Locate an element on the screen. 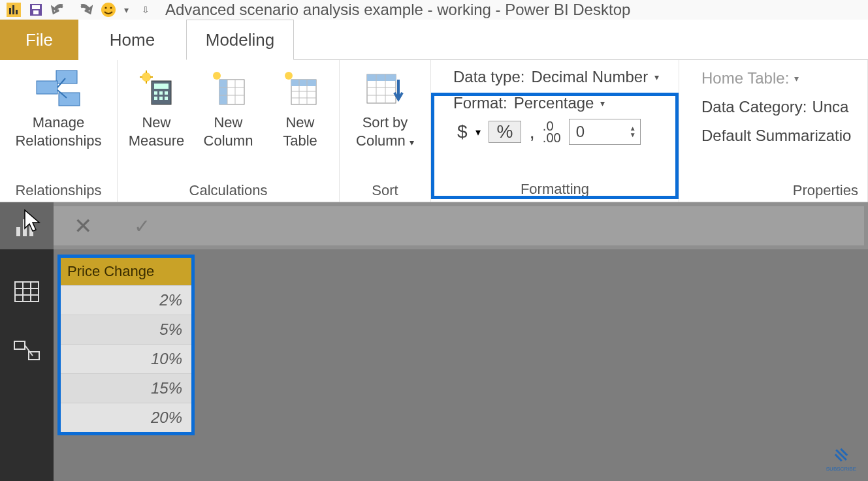 Image resolution: width=868 pixels, height=481 pixels. subscribe-watermark: SUBSCRIBE is located at coordinates (841, 458).